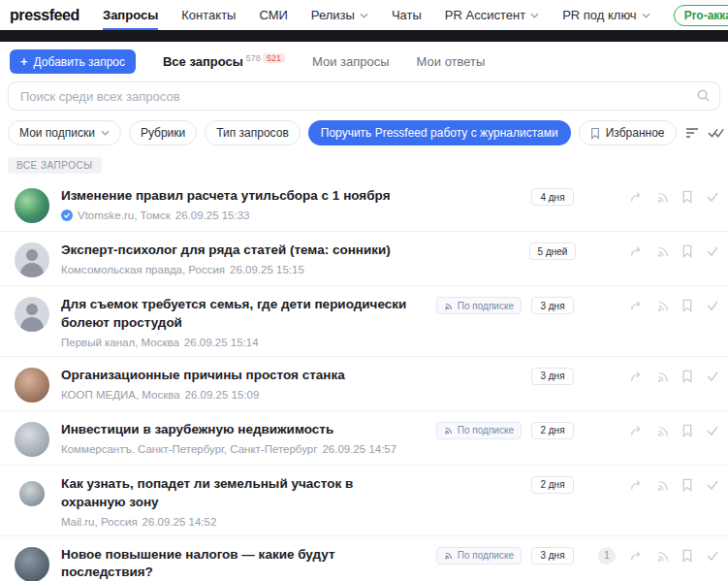 The height and width of the screenshot is (581, 728). What do you see at coordinates (364, 96) in the screenshot?
I see `search-bar` at bounding box center [364, 96].